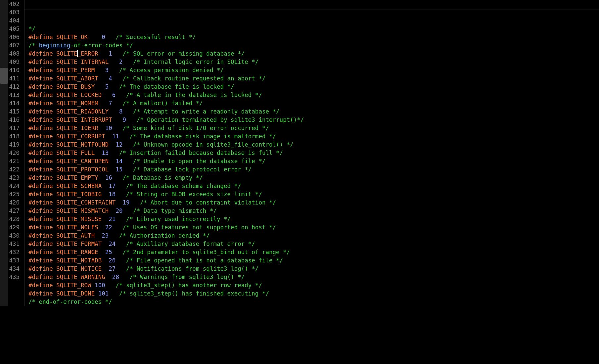 The width and height of the screenshot is (599, 364). Describe the element at coordinates (82, 62) in the screenshot. I see `macro-name: SQLITE_INTERNAL` at that location.